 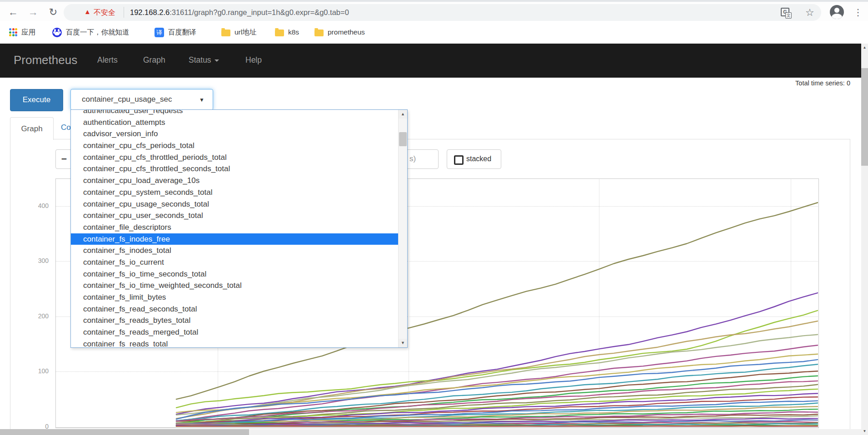 I want to click on page-vertical-scrollbar: ▲ ▼, so click(x=864, y=239).